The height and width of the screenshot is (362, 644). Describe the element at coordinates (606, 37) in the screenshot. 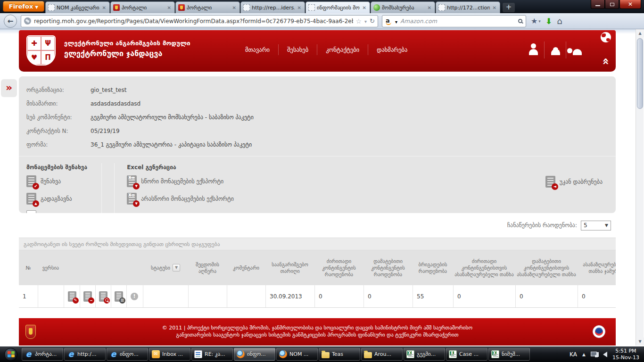

I see `language-globe-icon` at that location.